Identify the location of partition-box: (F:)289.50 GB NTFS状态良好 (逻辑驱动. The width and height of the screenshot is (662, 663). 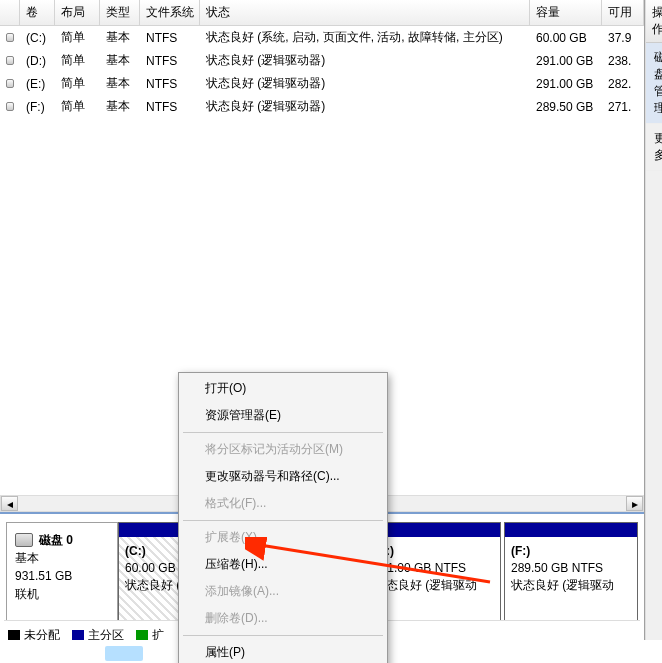
(571, 577).